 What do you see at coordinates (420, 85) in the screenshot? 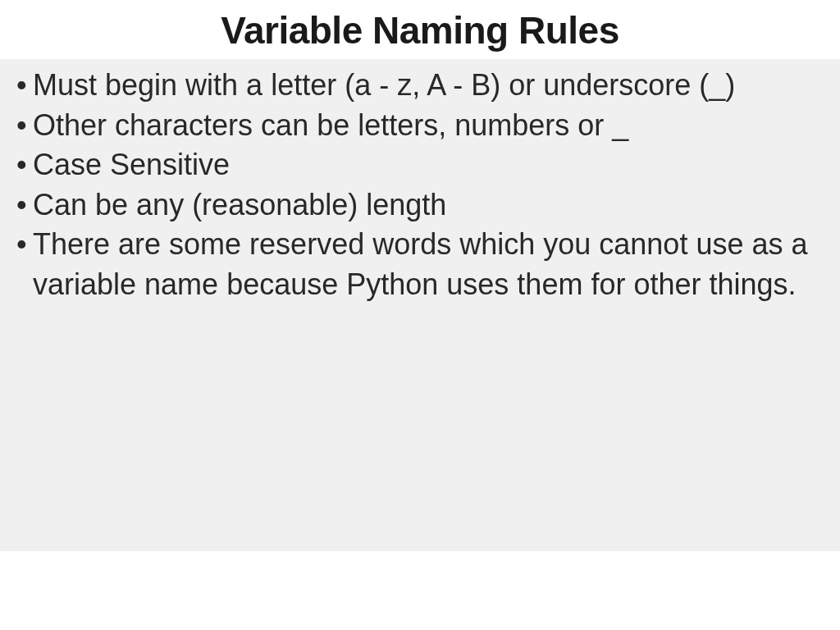
I see `list-item: Must begin with a letter (a - z, A - B) …` at bounding box center [420, 85].